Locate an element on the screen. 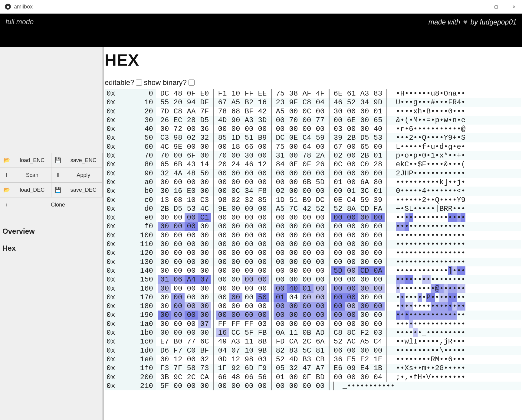 The height and width of the screenshot is (420, 522). hex-byte: 53 is located at coordinates (191, 209).